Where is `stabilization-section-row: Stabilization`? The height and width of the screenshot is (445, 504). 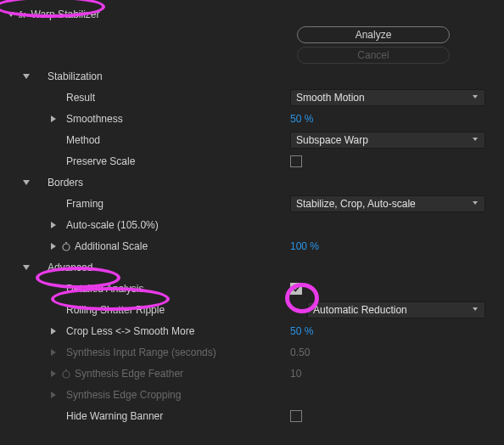
stabilization-section-row: Stabilization is located at coordinates (252, 76).